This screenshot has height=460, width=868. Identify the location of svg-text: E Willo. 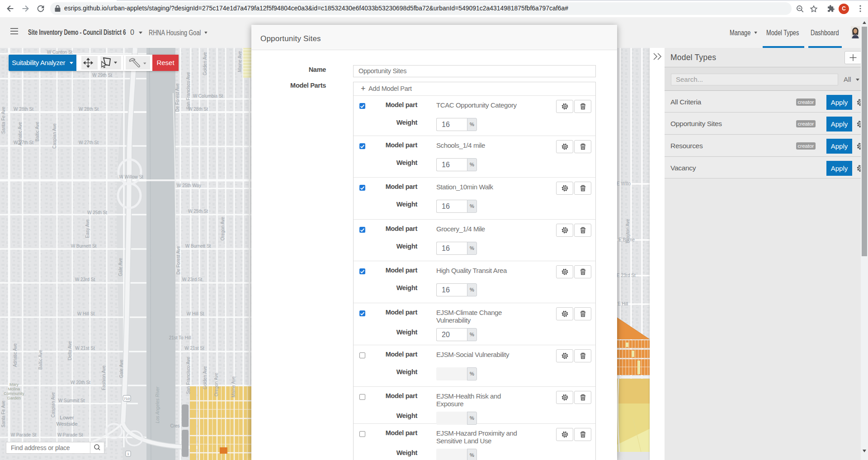
(624, 183).